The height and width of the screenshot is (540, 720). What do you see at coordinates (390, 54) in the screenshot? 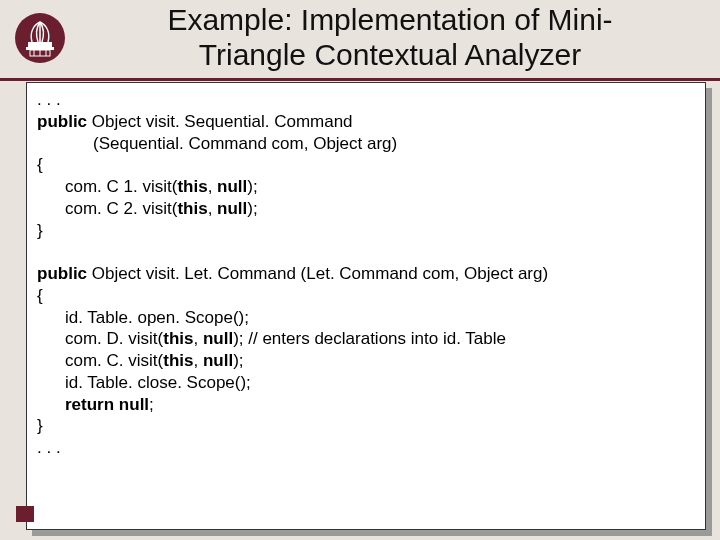
I see `title-line-2: Triangle Contextual Analyzer` at bounding box center [390, 54].